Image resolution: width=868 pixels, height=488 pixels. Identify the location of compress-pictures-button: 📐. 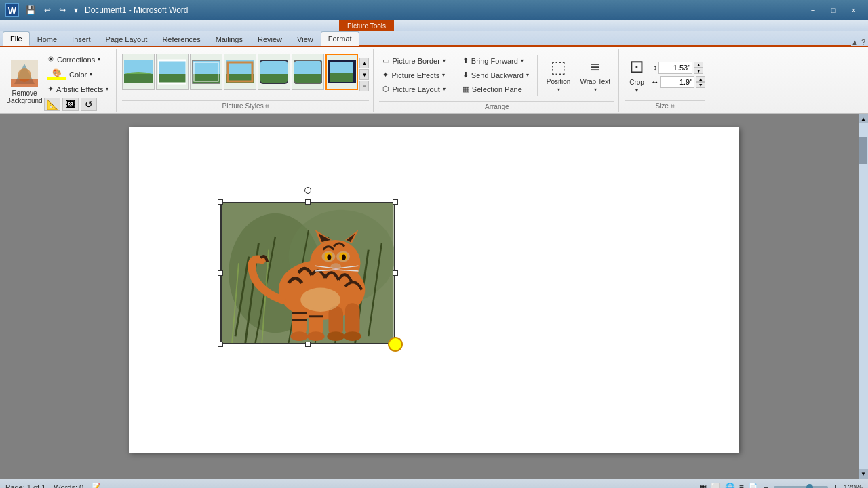
(52, 104).